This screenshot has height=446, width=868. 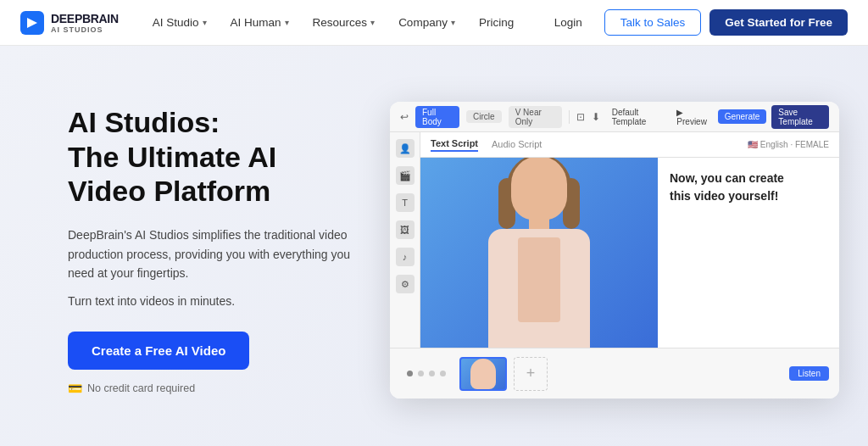 What do you see at coordinates (437, 117) in the screenshot?
I see `full-body-button: Full Body` at bounding box center [437, 117].